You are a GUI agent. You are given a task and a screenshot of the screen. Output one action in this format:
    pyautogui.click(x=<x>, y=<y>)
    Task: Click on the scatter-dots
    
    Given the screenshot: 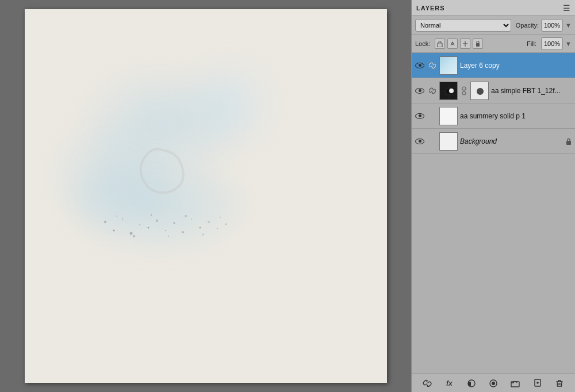 What is the action you would take?
    pyautogui.click(x=168, y=222)
    